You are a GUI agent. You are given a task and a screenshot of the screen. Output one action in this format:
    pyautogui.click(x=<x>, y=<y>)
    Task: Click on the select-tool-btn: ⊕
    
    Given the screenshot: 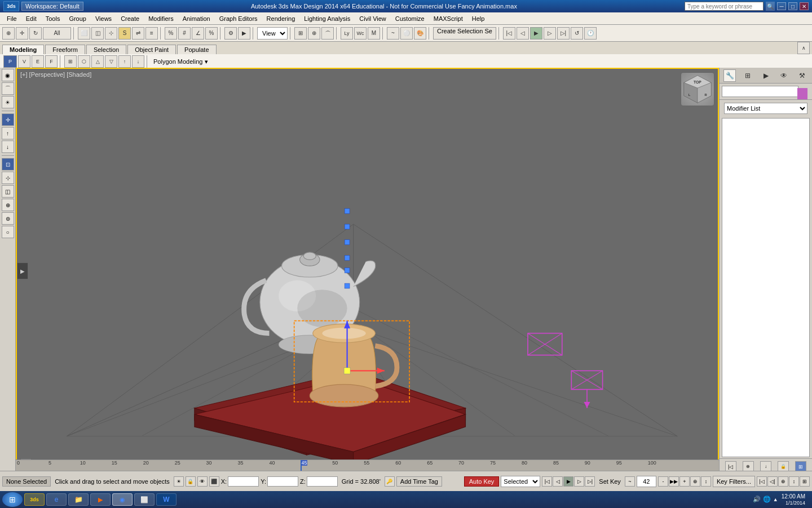 What is the action you would take?
    pyautogui.click(x=8, y=33)
    